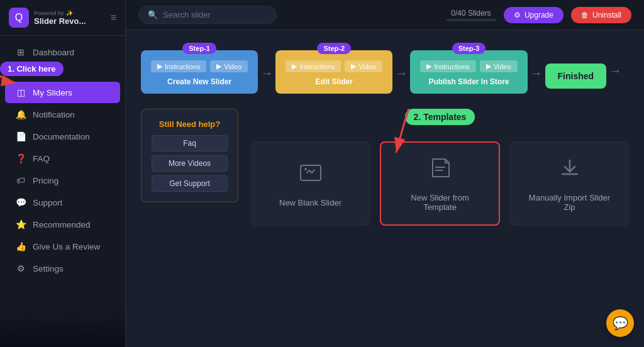 This screenshot has height=347, width=644. What do you see at coordinates (229, 67) in the screenshot?
I see `step1-video-button: ▶ Video` at bounding box center [229, 67].